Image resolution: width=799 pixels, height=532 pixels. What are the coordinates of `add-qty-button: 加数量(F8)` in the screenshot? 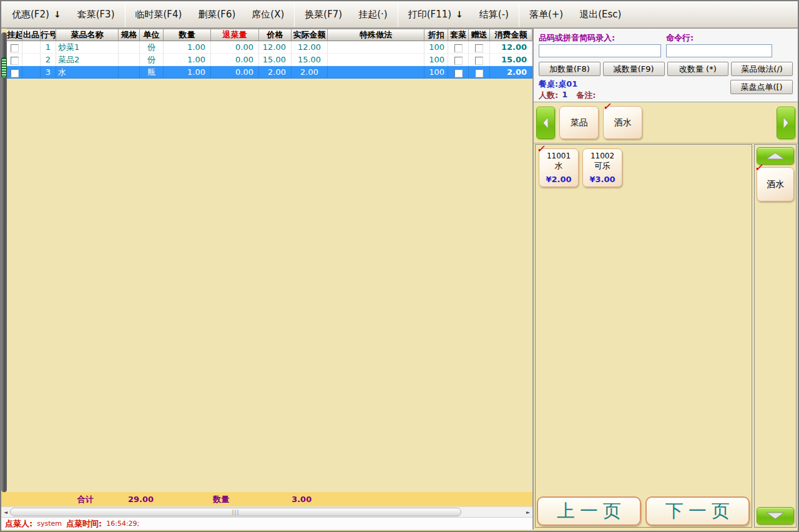 It's located at (569, 69).